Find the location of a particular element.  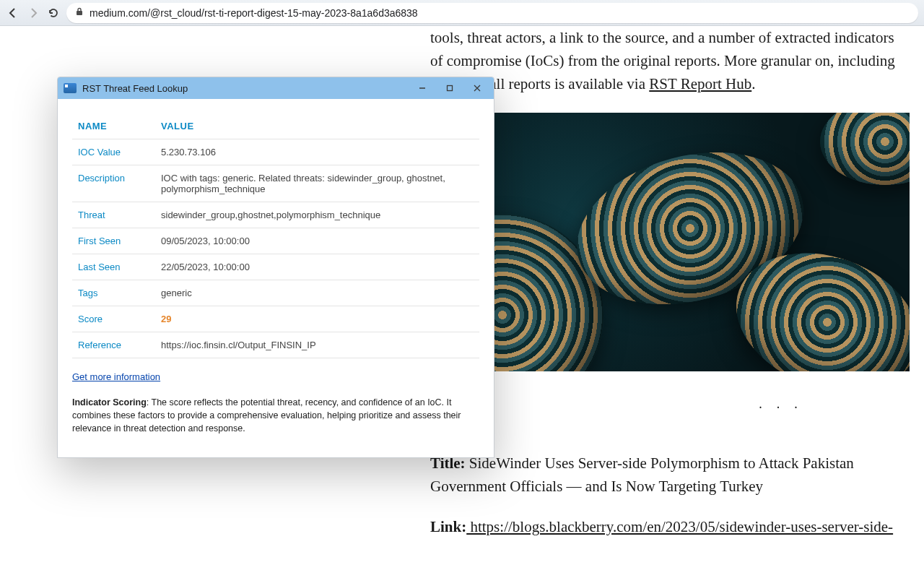

score-value: 29 is located at coordinates (166, 319).